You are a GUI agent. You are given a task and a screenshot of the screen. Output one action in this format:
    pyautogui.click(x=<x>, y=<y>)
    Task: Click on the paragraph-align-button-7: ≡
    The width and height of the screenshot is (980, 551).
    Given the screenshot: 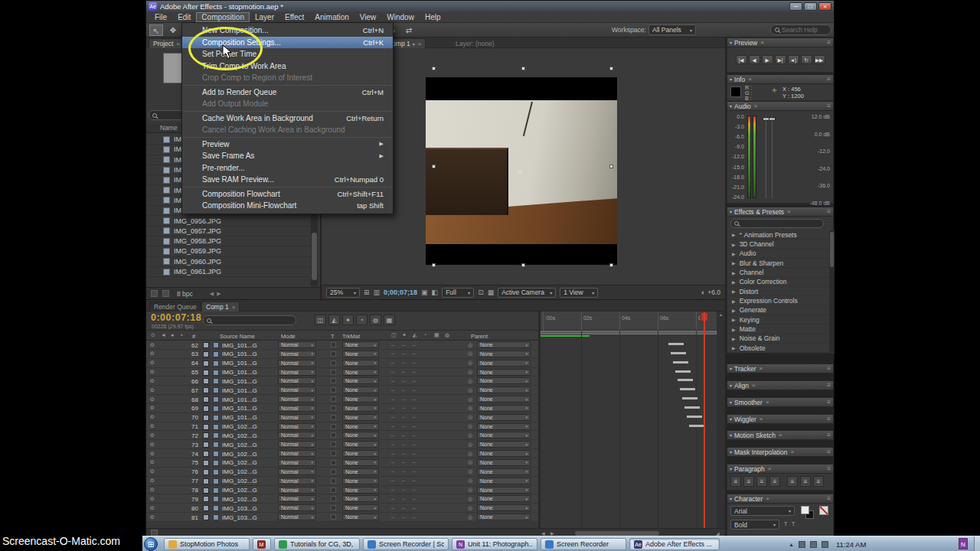 What is the action you would take?
    pyautogui.click(x=818, y=481)
    